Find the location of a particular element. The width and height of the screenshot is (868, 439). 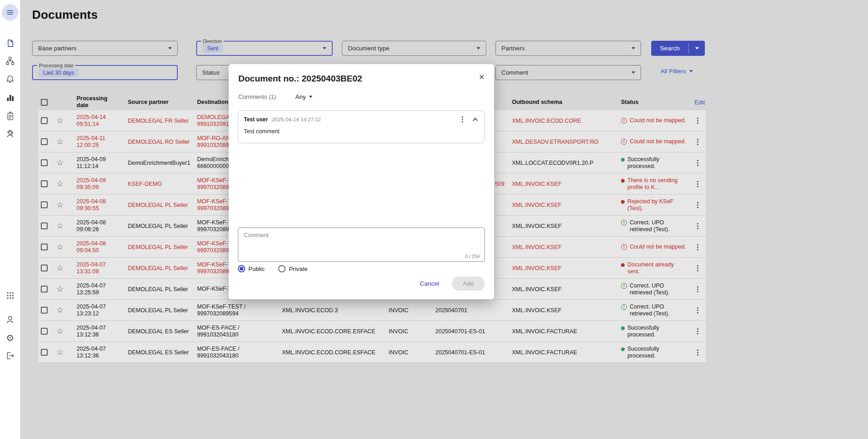

filter-direction: Direction Sent is located at coordinates (264, 49).